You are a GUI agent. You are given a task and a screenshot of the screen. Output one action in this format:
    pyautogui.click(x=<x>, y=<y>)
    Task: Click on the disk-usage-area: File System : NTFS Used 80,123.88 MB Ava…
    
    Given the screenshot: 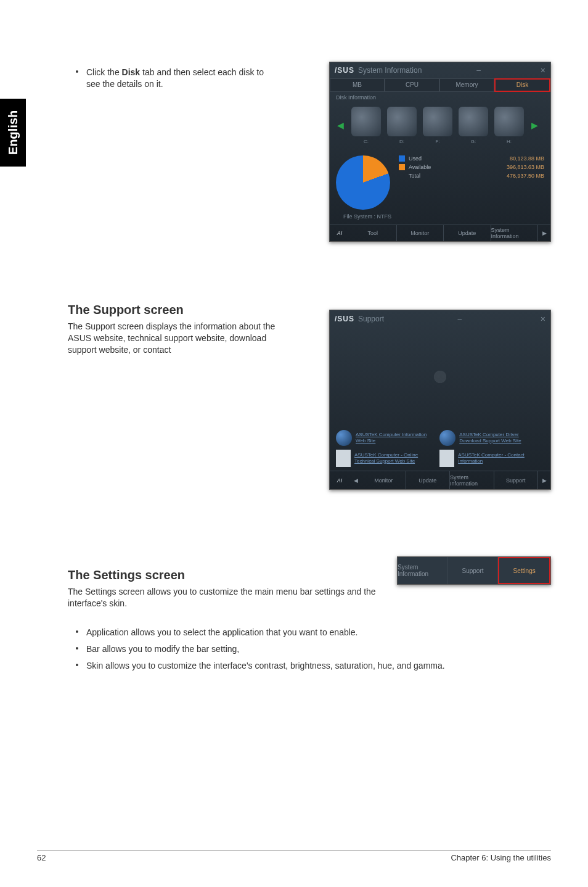 What is the action you would take?
    pyautogui.click(x=440, y=186)
    